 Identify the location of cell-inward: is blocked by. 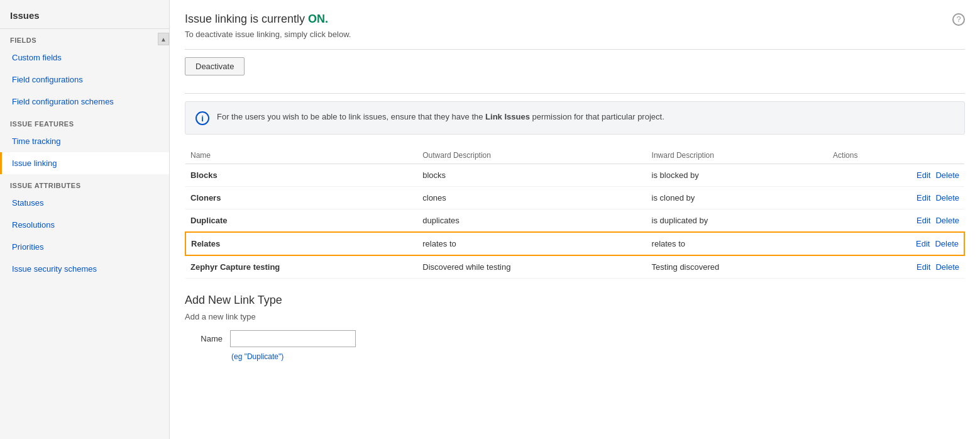
(737, 175).